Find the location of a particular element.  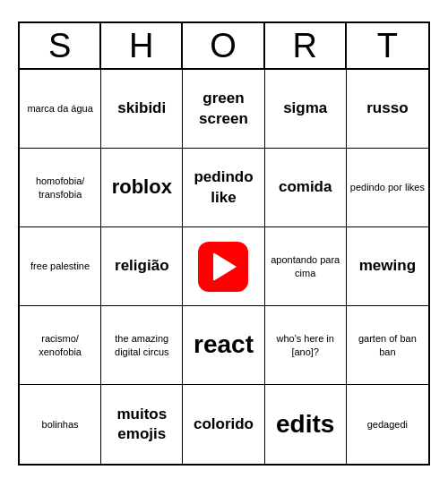

bingo-cell: roblox is located at coordinates (142, 188).